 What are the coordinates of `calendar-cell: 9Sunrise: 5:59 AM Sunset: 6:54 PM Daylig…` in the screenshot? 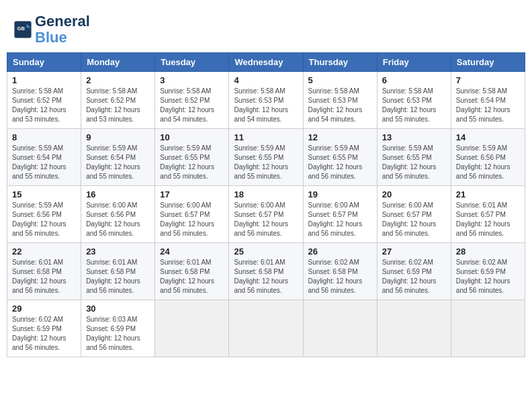 It's located at (118, 157).